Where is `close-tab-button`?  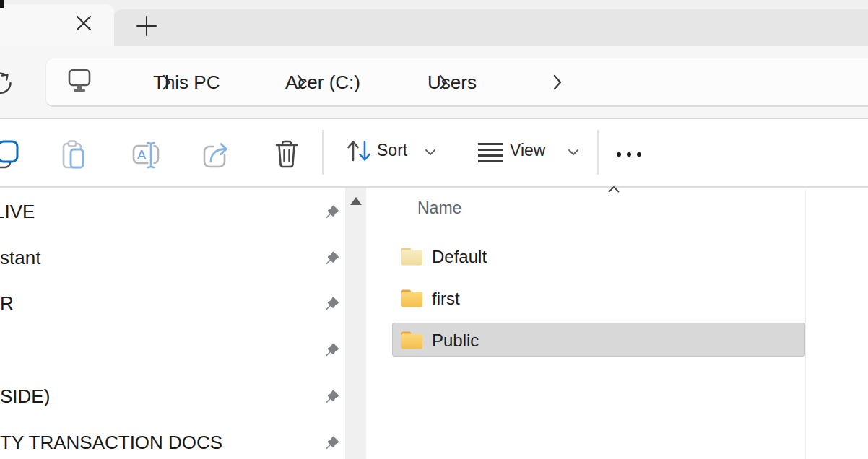
close-tab-button is located at coordinates (84, 23).